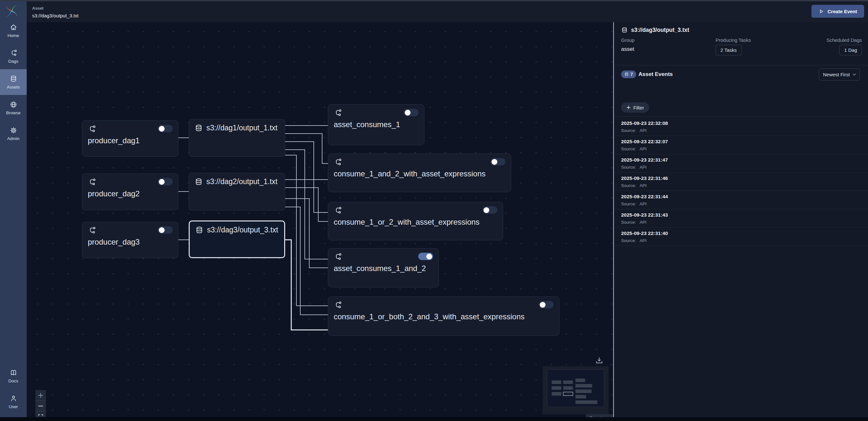 Image resolution: width=868 pixels, height=421 pixels. I want to click on zoom-controls, so click(40, 405).